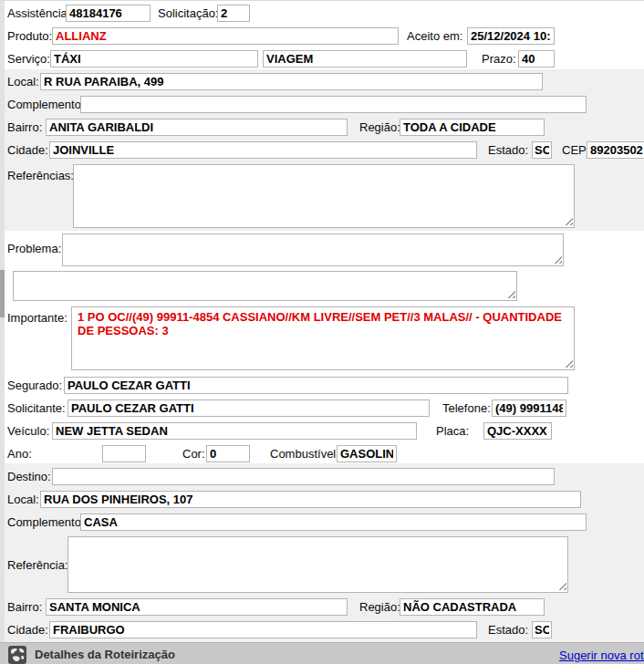 Image resolution: width=644 pixels, height=664 pixels. What do you see at coordinates (324, 196) in the screenshot?
I see `referencias-textarea` at bounding box center [324, 196].